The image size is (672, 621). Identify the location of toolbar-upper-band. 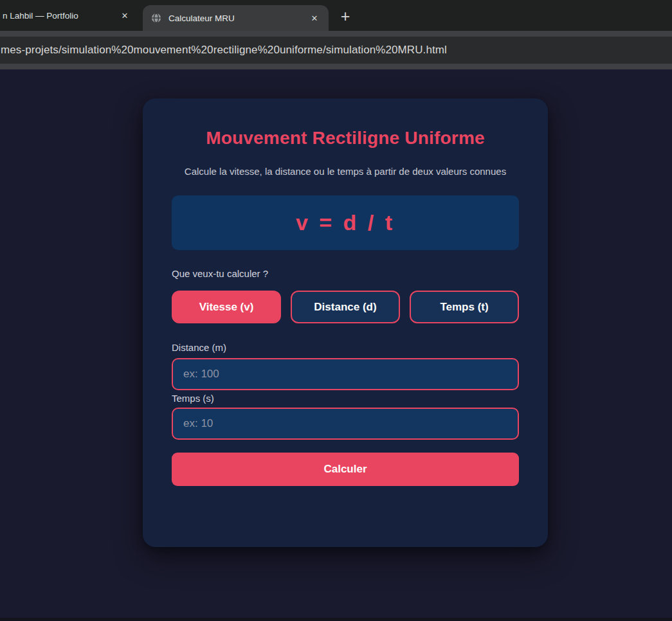
(336, 33).